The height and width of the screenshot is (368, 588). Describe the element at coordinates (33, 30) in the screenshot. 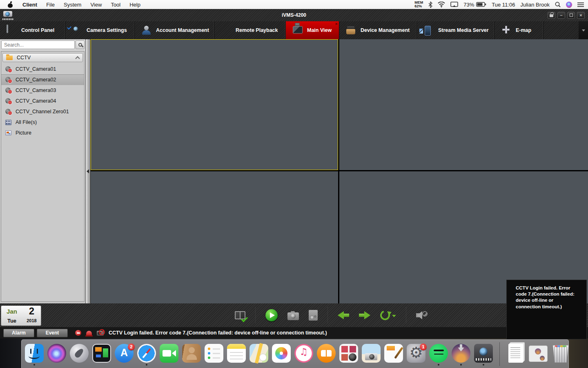

I see `tab-control-panel: Control Panel` at that location.